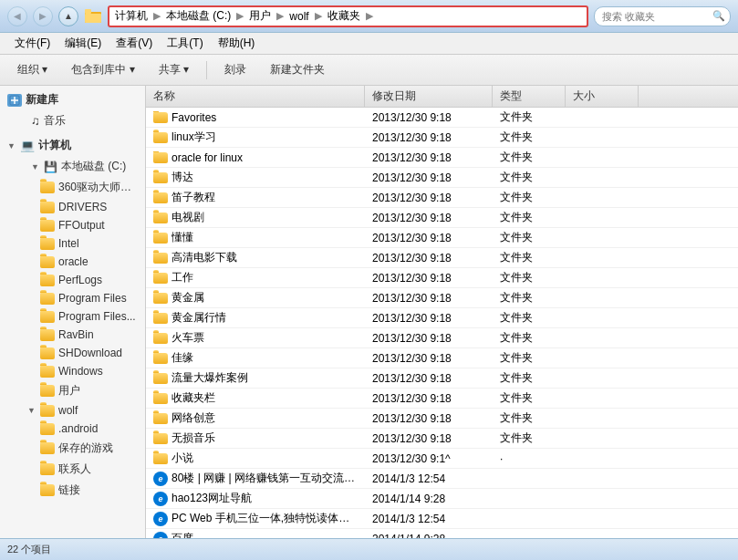  What do you see at coordinates (73, 207) in the screenshot?
I see `sidebar-item: DRIVERS` at bounding box center [73, 207].